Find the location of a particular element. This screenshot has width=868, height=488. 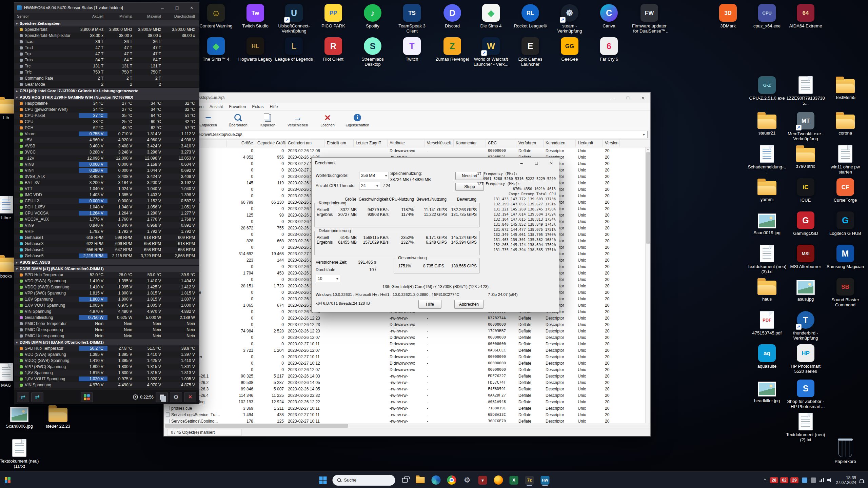

hwinfo64-icon: HW is located at coordinates (545, 480).